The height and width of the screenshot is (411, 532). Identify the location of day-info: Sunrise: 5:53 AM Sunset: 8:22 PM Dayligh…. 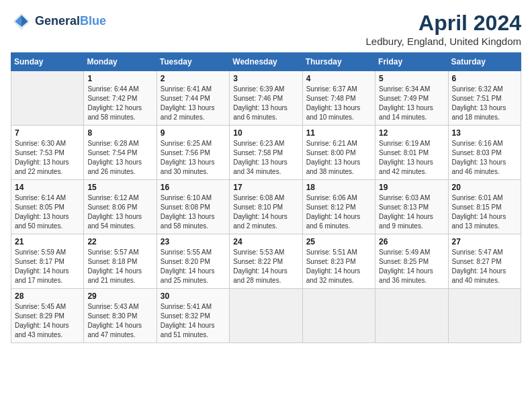
(266, 267).